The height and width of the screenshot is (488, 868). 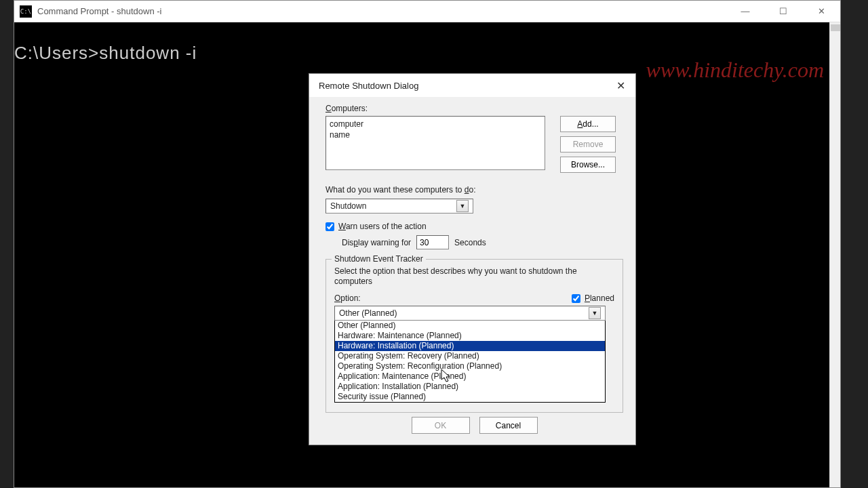 I want to click on option-select: Other (Planned) ▼, so click(x=470, y=313).